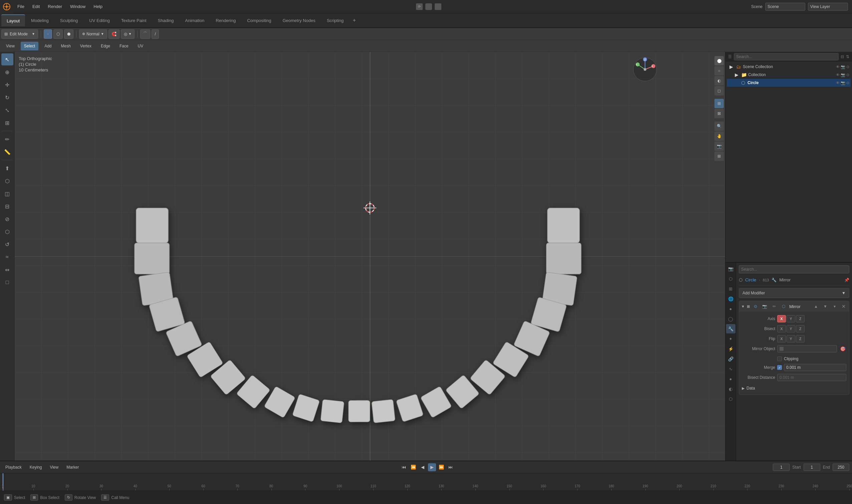 The image size is (852, 504). I want to click on props-search-input, so click(794, 269).